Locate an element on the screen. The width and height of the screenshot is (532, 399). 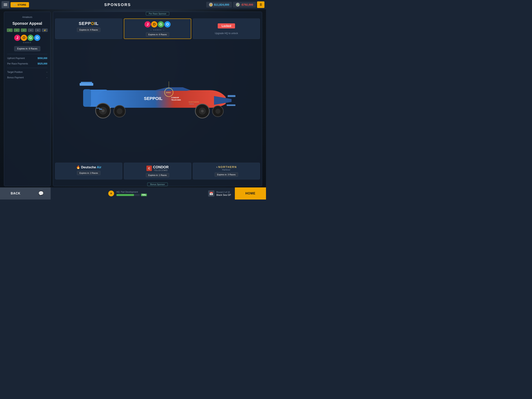
bottom-sponsors-row: 🔥 Deutsche Air Expires in: 2 Races C CON… is located at coordinates (158, 172).